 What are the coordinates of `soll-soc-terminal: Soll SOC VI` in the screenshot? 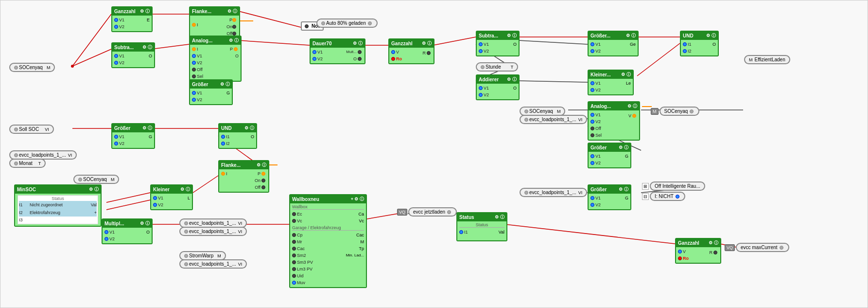 It's located at (32, 129).